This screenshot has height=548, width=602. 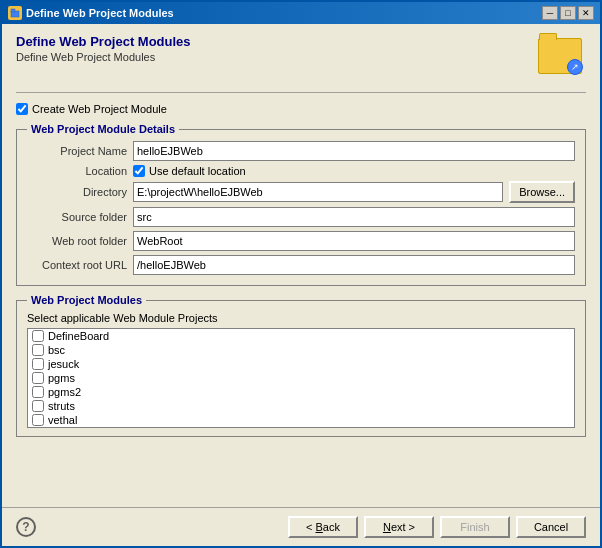 I want to click on context-url-input, so click(x=354, y=265).